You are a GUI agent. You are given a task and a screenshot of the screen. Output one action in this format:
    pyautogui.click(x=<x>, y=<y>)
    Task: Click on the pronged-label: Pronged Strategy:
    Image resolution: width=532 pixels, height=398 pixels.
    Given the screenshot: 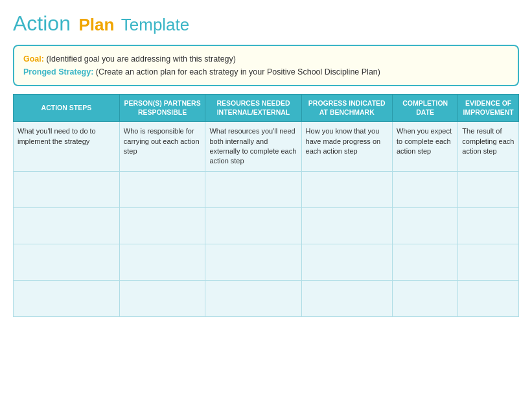 What is the action you would take?
    pyautogui.click(x=58, y=72)
    